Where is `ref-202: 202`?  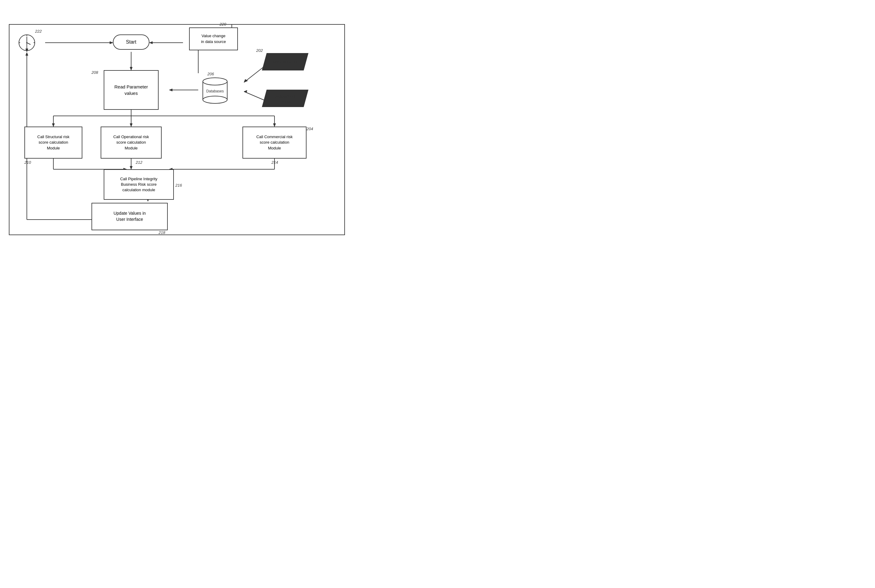
ref-202: 202 is located at coordinates (259, 50).